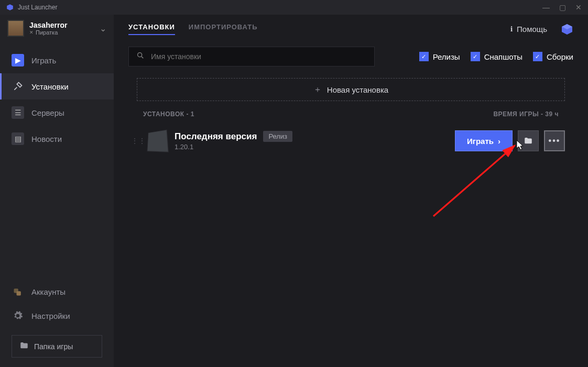 The width and height of the screenshot is (588, 367). What do you see at coordinates (554, 141) in the screenshot?
I see `more-options-button: •••` at bounding box center [554, 141].